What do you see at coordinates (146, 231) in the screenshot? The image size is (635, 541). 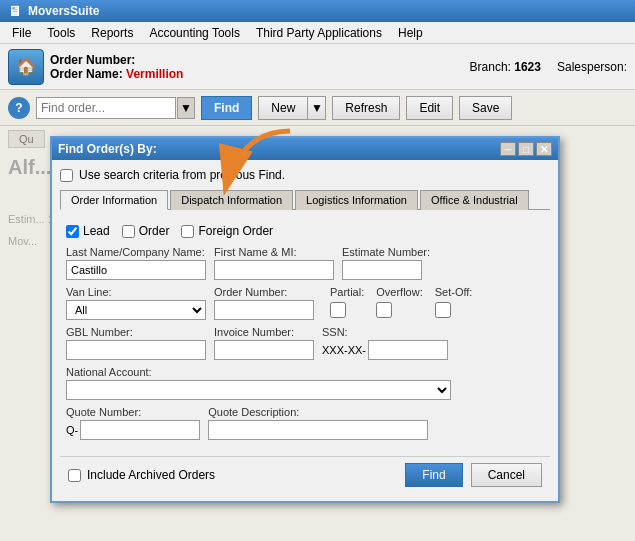 I see `order-checkbox-item: Order` at bounding box center [146, 231].